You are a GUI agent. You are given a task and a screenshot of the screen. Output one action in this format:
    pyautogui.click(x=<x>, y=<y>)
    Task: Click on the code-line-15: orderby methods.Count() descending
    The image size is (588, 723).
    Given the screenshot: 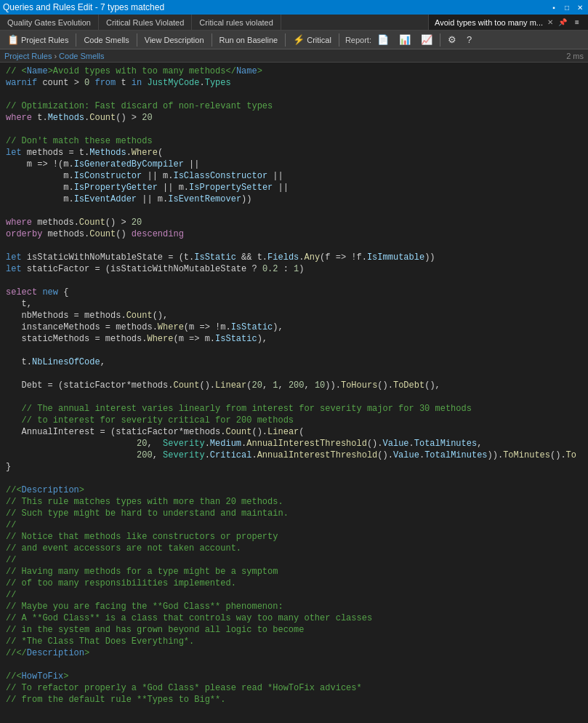 What is the action you would take?
    pyautogui.click(x=294, y=234)
    